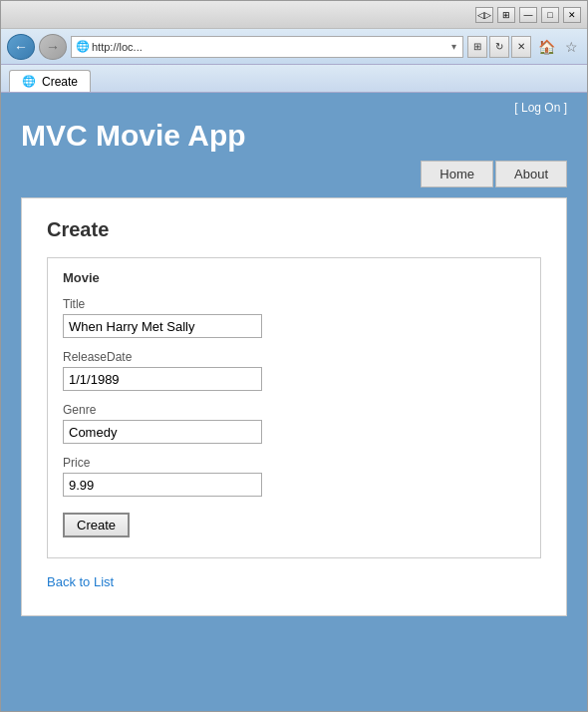 This screenshot has height=712, width=588. Describe the element at coordinates (269, 47) in the screenshot. I see `address-text: http://loc...` at that location.